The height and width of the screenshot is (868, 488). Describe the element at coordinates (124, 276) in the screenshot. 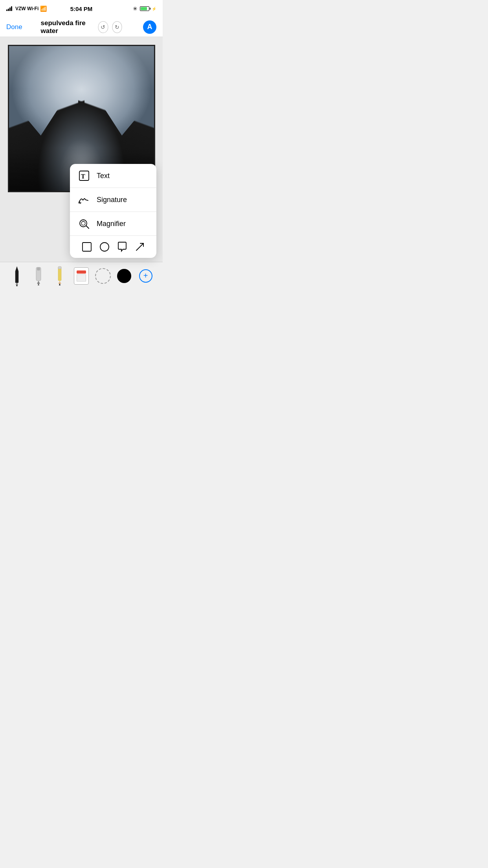

I see `fill-circle-icon` at that location.